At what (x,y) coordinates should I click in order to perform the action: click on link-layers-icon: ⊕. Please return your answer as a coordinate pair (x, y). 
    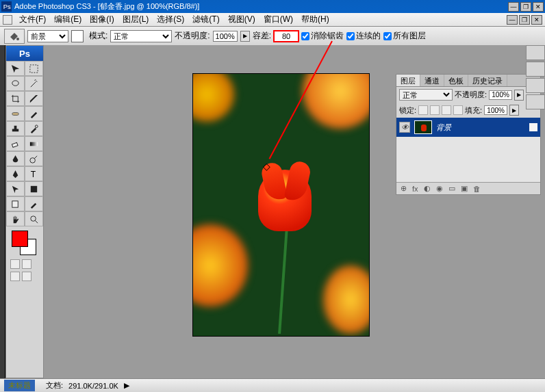
    Looking at the image, I should click on (404, 189).